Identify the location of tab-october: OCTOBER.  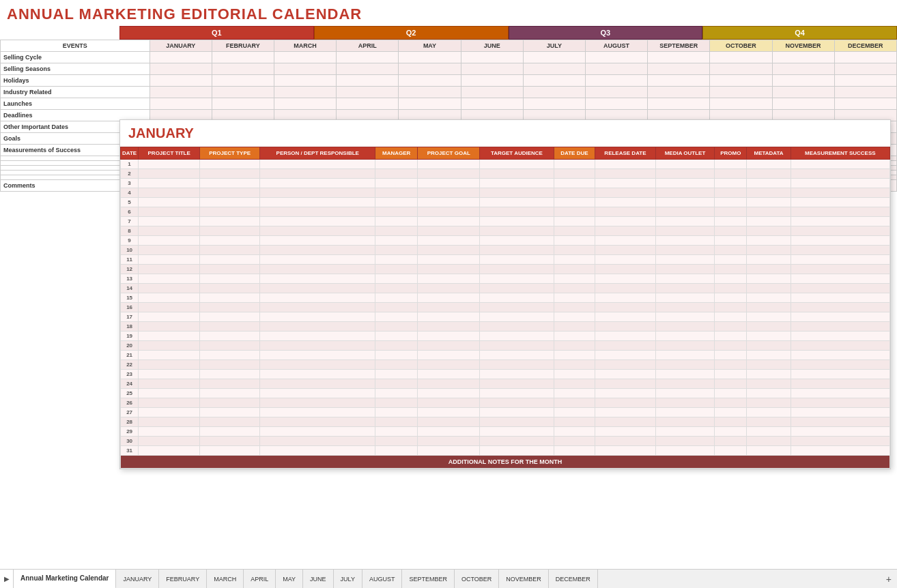
(476, 579).